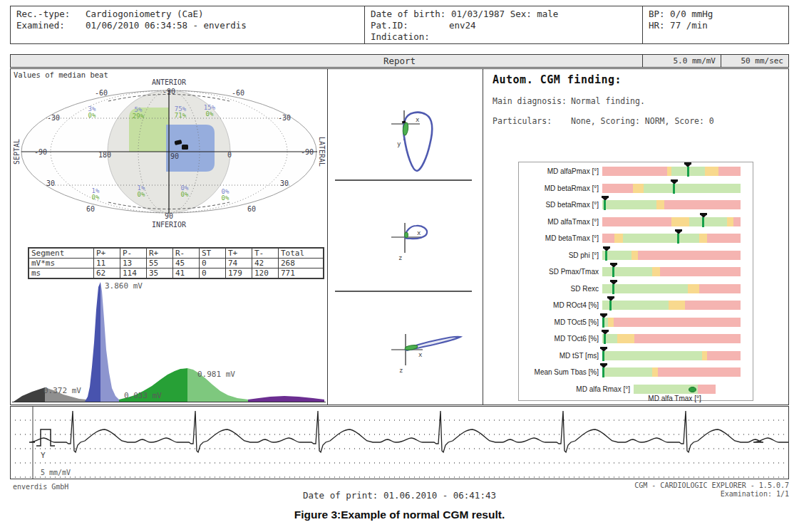 This screenshot has height=532, width=799. Describe the element at coordinates (160, 264) in the screenshot. I see `segment-table-cell: 55` at that location.